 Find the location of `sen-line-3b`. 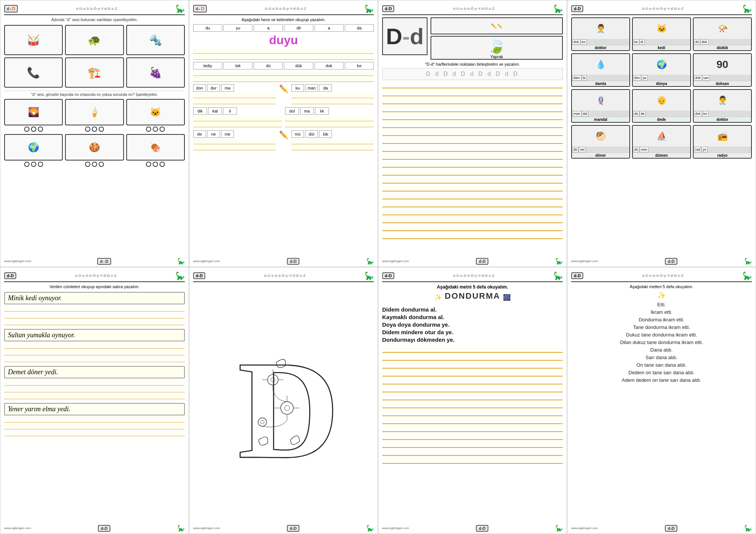

sen-line-3b is located at coordinates (94, 389).